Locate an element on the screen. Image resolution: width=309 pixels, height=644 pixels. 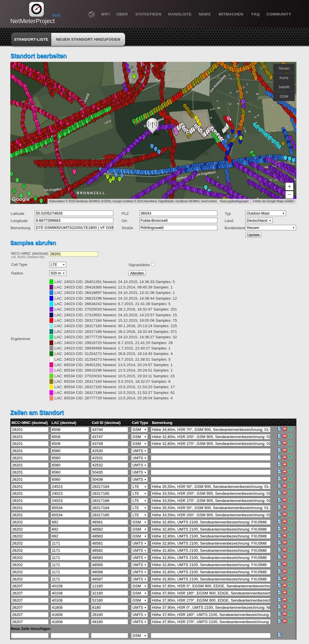
svg-text: BRONNZELL is located at coordinates (91, 193).